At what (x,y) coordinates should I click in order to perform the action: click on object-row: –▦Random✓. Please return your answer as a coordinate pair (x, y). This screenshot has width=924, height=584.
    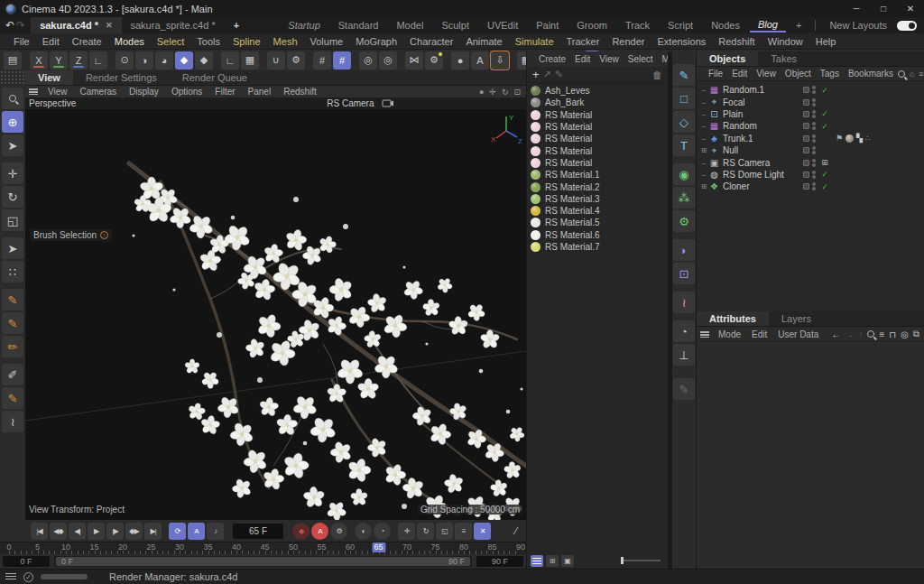
    Looking at the image, I should click on (810, 126).